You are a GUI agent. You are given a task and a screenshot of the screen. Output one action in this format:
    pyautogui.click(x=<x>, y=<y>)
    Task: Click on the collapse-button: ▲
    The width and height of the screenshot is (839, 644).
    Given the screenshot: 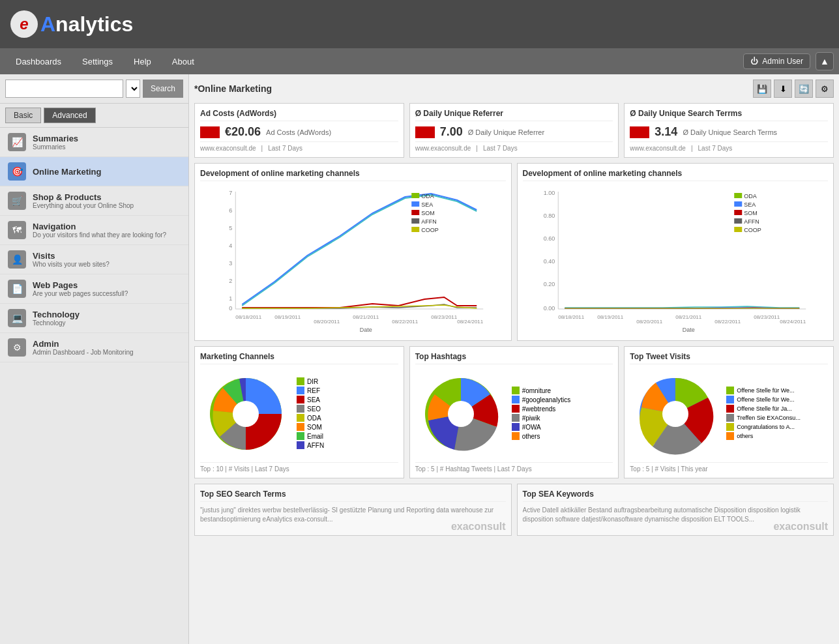 What is the action you would take?
    pyautogui.click(x=825, y=61)
    